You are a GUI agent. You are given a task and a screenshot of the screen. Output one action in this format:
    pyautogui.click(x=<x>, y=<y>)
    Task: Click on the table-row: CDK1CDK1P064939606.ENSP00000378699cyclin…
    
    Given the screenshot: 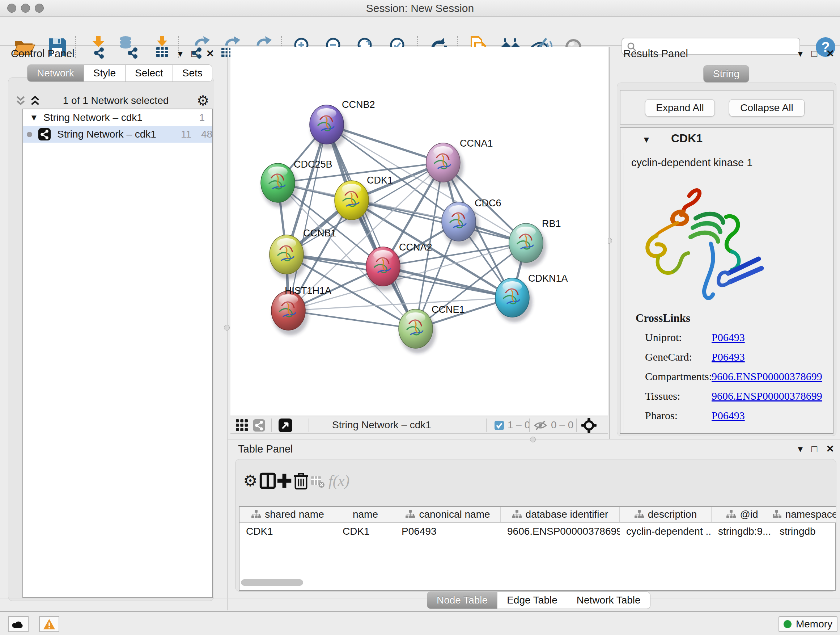 What is the action you would take?
    pyautogui.click(x=538, y=531)
    